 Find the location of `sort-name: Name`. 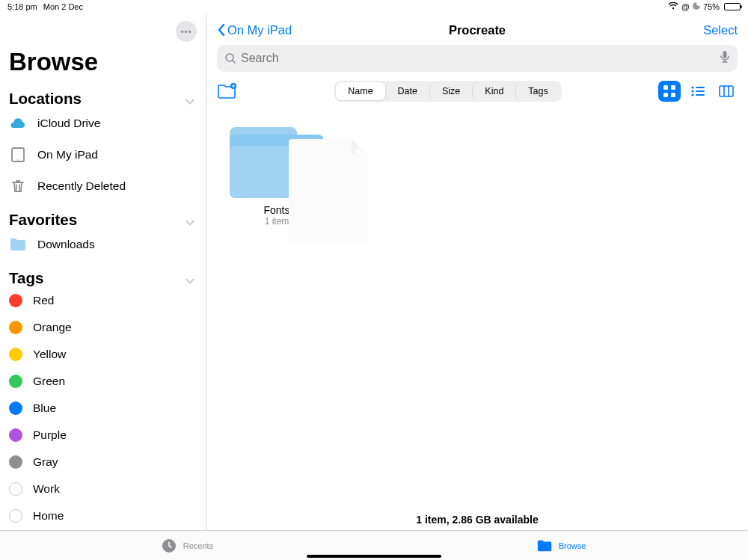

sort-name: Name is located at coordinates (361, 91).